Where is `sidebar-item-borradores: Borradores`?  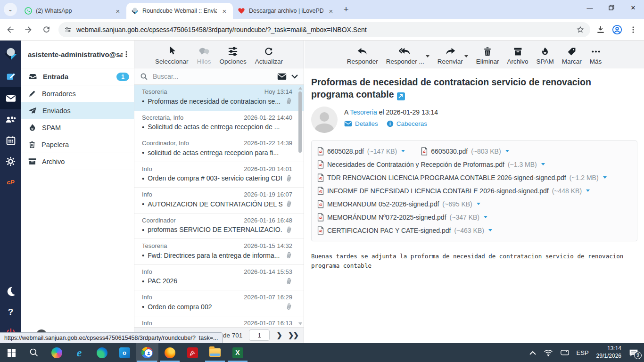 sidebar-item-borradores: Borradores is located at coordinates (77, 94).